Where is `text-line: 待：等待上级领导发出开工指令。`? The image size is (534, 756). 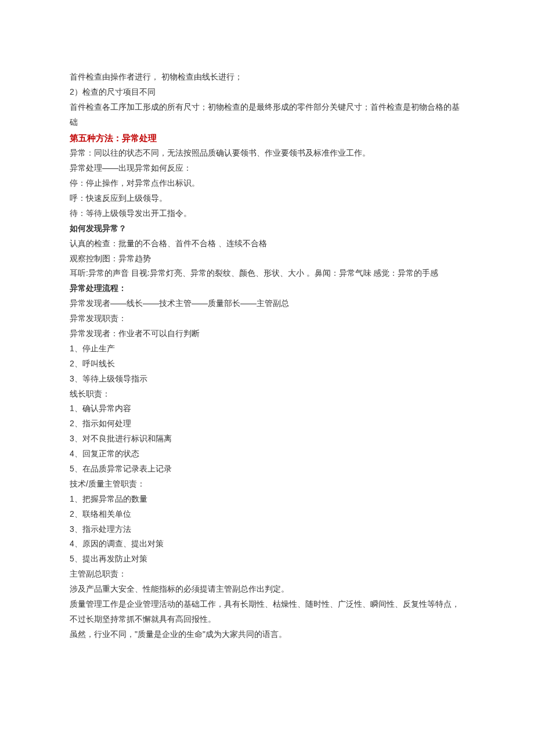 text-line: 待：等待上级领导发出开工指令。 is located at coordinates (267, 214).